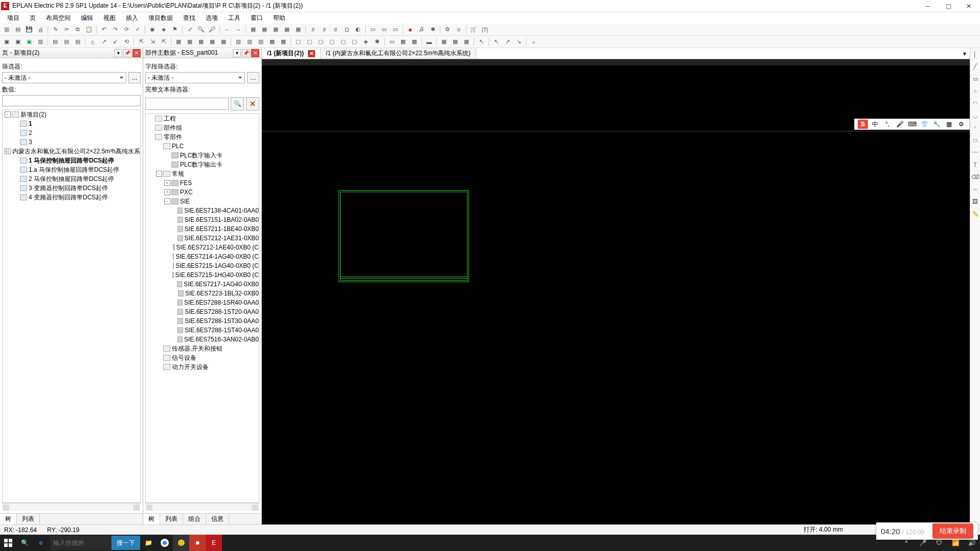  What do you see at coordinates (152, 42) in the screenshot?
I see `tb2-icon: ⇲` at bounding box center [152, 42].